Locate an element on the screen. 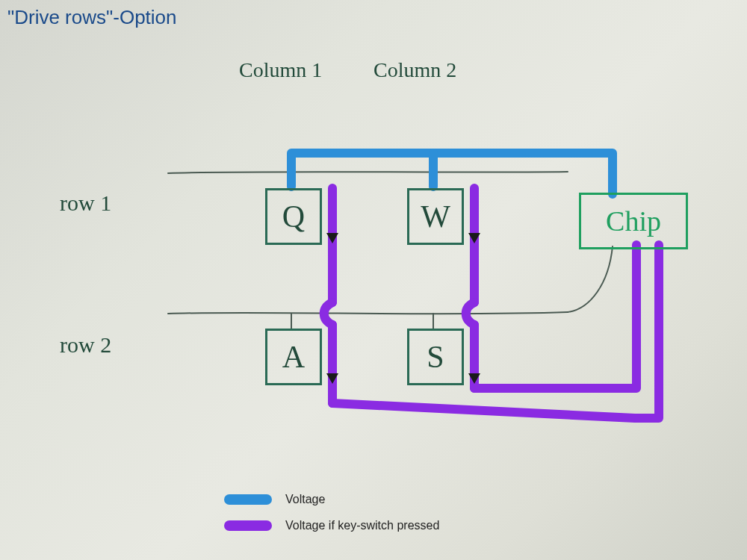  key-q: Q is located at coordinates (294, 217).